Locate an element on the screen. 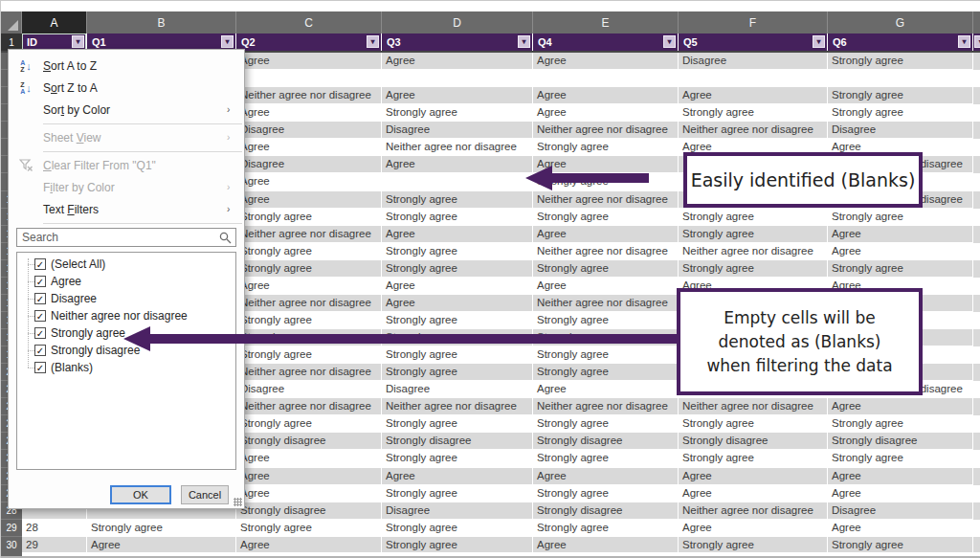 The image size is (980, 558). column-letter-C: C is located at coordinates (309, 23).